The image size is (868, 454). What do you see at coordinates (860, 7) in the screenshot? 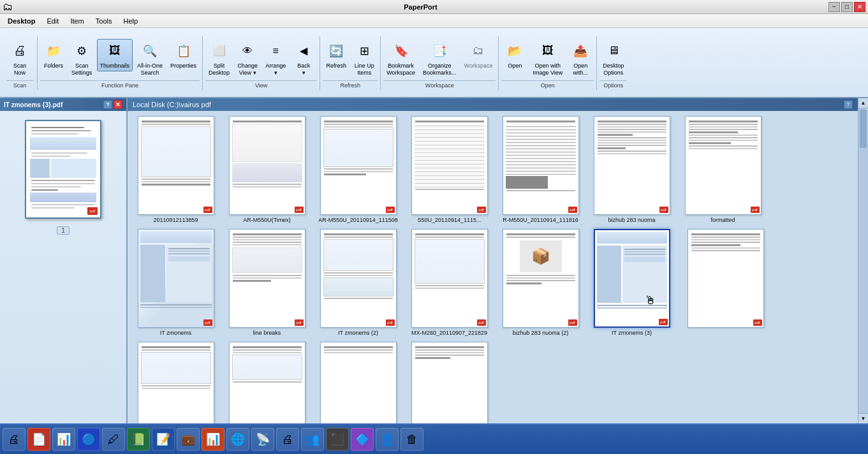
I see `close-button: ✕` at bounding box center [860, 7].